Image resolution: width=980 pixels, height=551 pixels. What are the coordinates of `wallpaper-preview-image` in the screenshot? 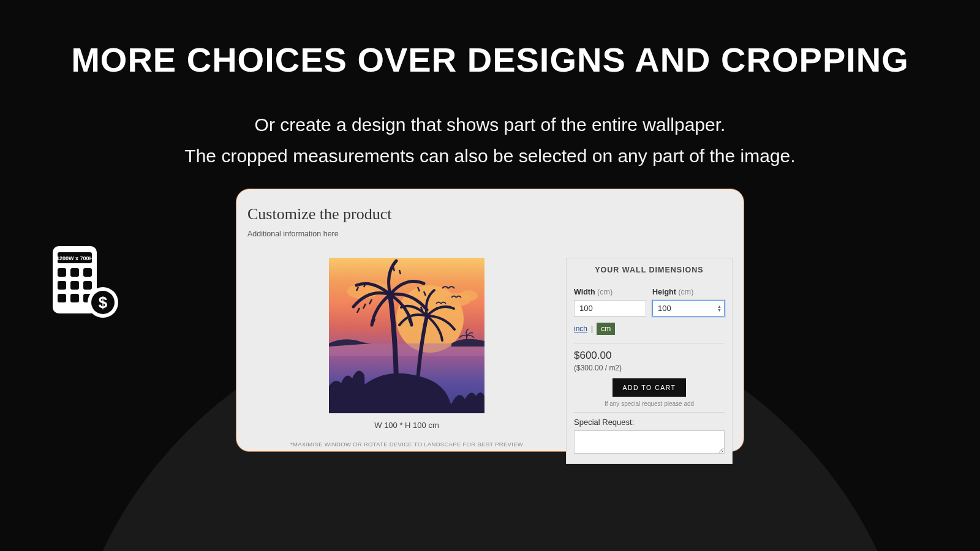 It's located at (407, 335).